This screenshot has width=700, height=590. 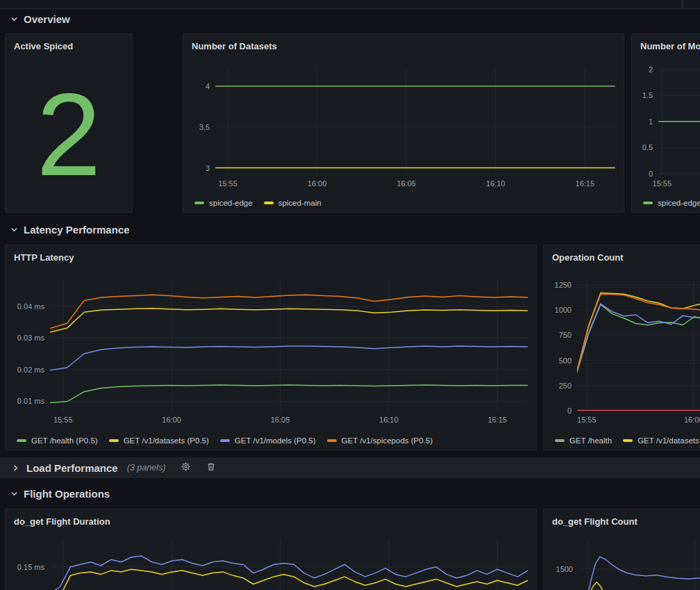 What do you see at coordinates (68, 135) in the screenshot?
I see `stat-value: 2` at bounding box center [68, 135].